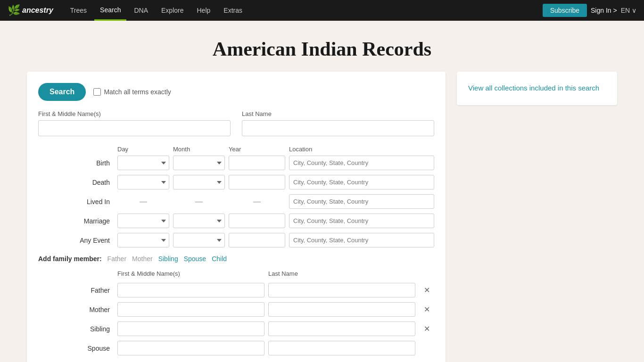  What do you see at coordinates (362, 240) in the screenshot?
I see `any-event-location-input` at bounding box center [362, 240].